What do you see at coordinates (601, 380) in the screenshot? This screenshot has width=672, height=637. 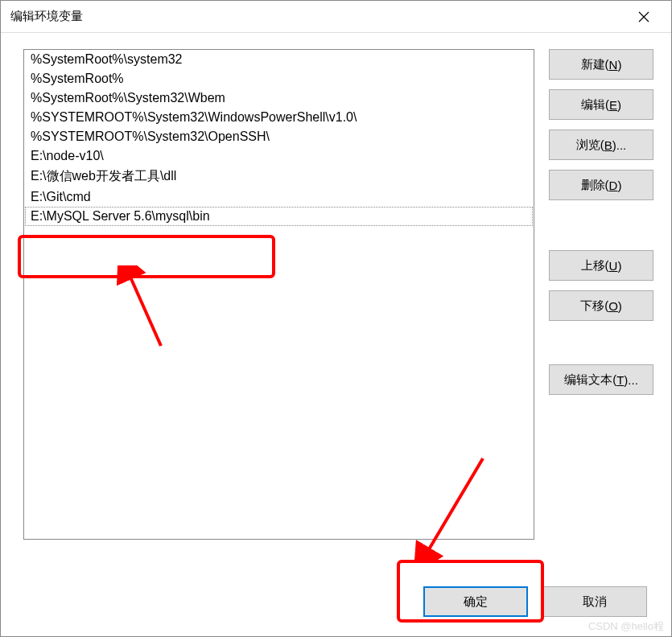 I see `edittext-button: 编辑文本(T)...` at bounding box center [601, 380].